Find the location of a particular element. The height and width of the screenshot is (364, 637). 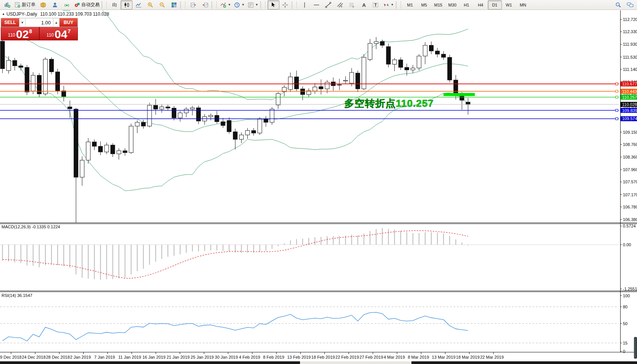

price-line-labels: 110.677110.443110.257110.028109.839109.5… is located at coordinates (629, 101).